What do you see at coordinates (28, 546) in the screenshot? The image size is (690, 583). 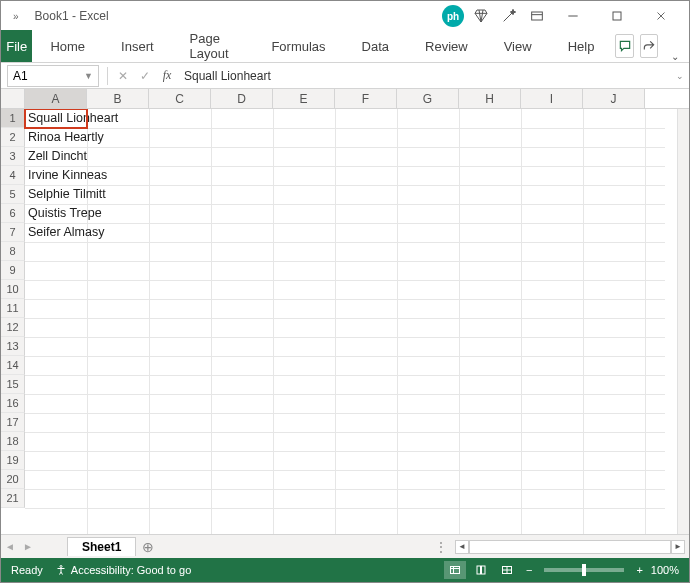 I see `sheet-nav-next-icon: ►` at bounding box center [28, 546].